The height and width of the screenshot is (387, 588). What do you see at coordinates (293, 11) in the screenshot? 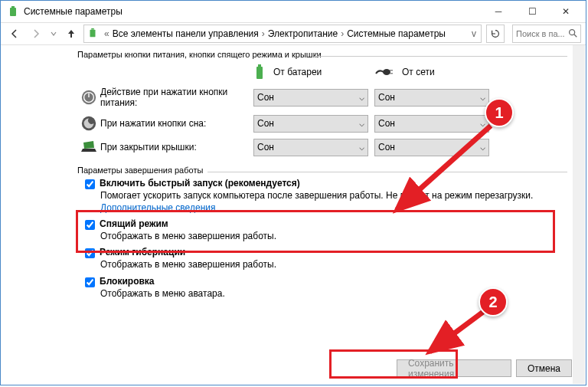
I see `titlebar: Системные параметры ─ ☐ ✕` at bounding box center [293, 11].